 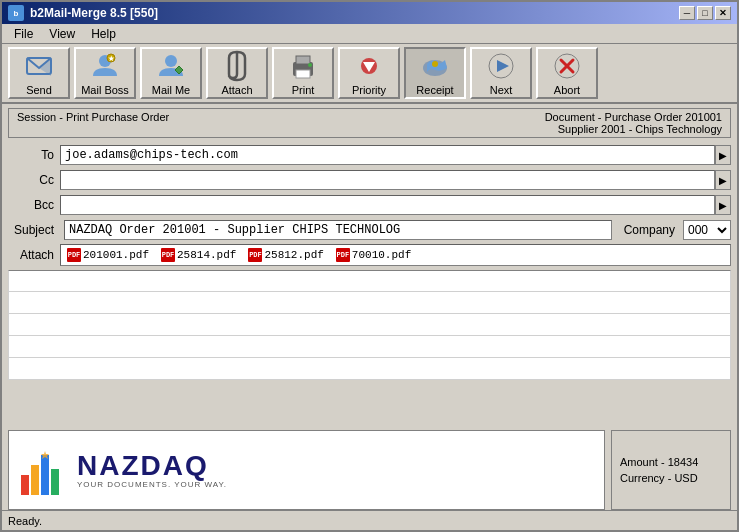 I want to click on logo-text-area: NAZDAQ YOUR DOCUMENTS. YOUR WAY., so click(x=152, y=470).